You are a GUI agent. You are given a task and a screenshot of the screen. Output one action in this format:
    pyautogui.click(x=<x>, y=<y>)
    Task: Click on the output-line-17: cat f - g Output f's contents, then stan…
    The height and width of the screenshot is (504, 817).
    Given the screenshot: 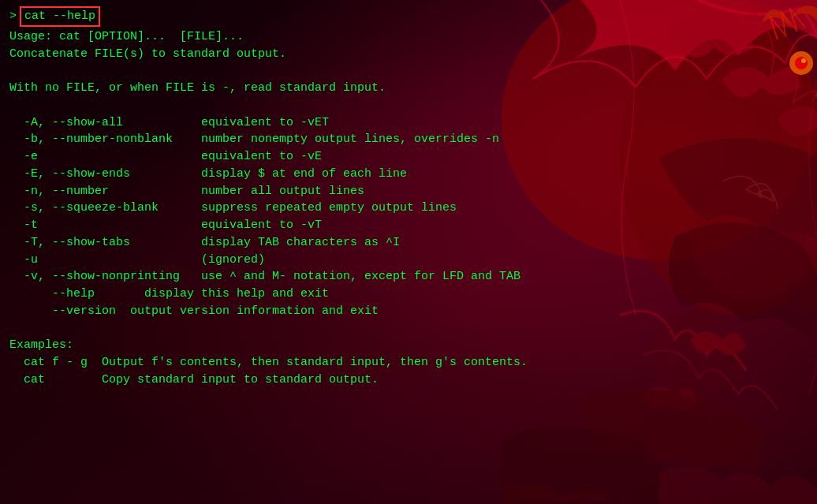 What is the action you would take?
    pyautogui.click(x=408, y=363)
    